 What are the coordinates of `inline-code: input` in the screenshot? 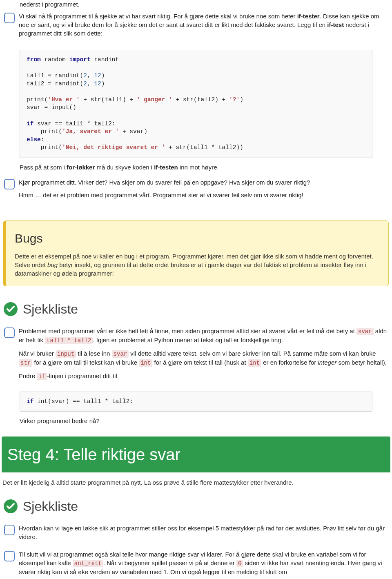 It's located at (66, 354).